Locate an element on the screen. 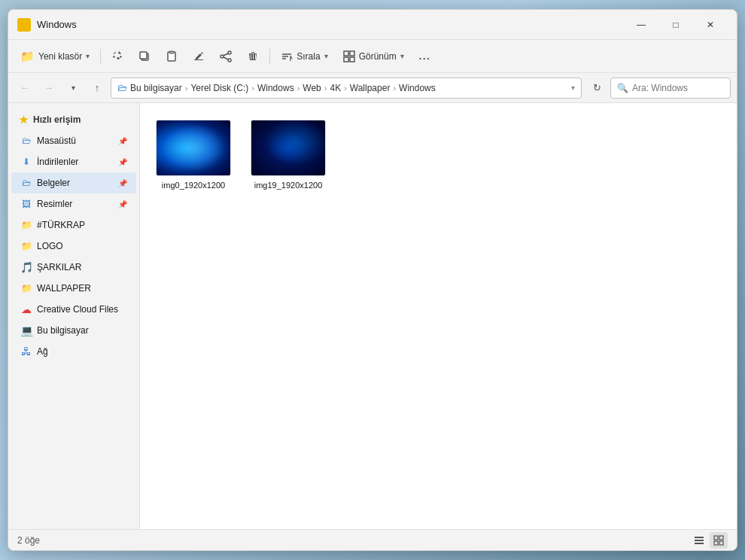  breadcrumb: Bu bilgisayar › Yerel Disk (C:) › Window… is located at coordinates (351, 88).